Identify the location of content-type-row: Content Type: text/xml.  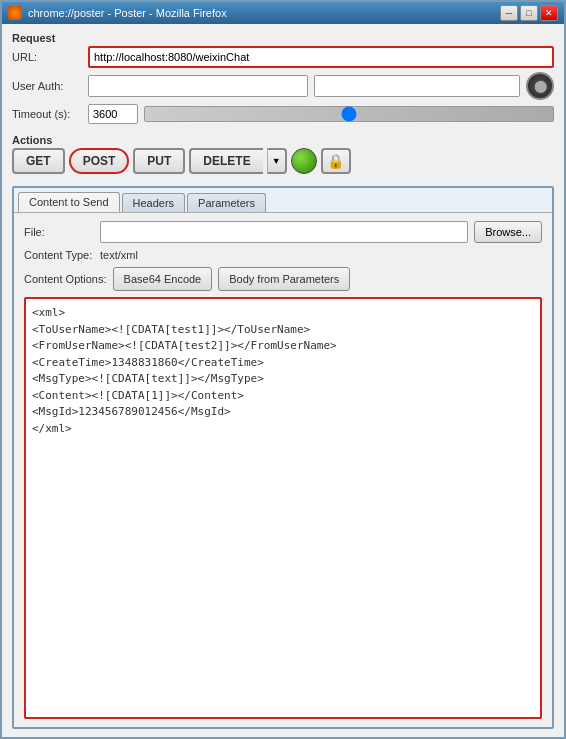
(283, 255).